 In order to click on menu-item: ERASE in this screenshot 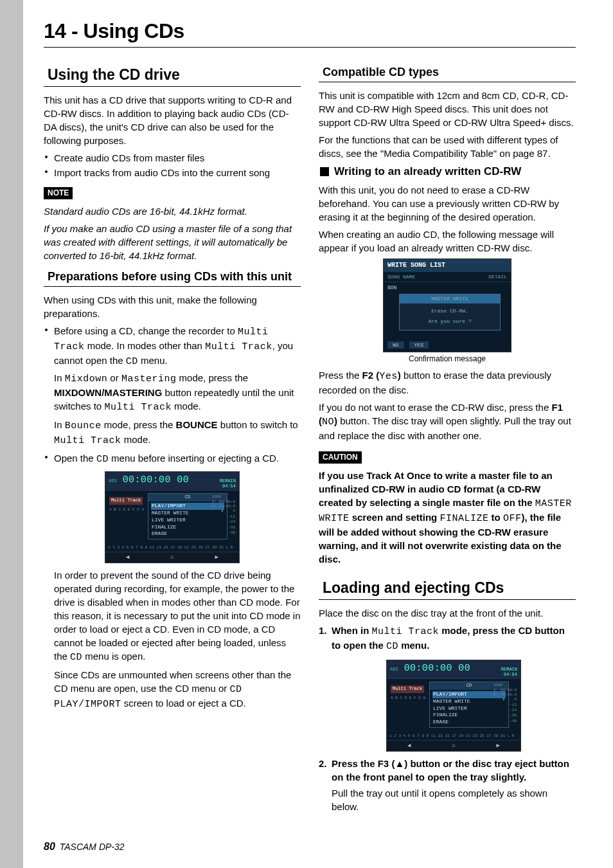, I will do `click(469, 723)`.